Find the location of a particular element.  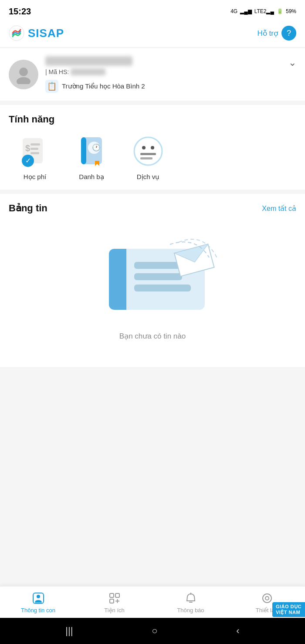

thongtin-label: Thông tin con is located at coordinates (38, 610).